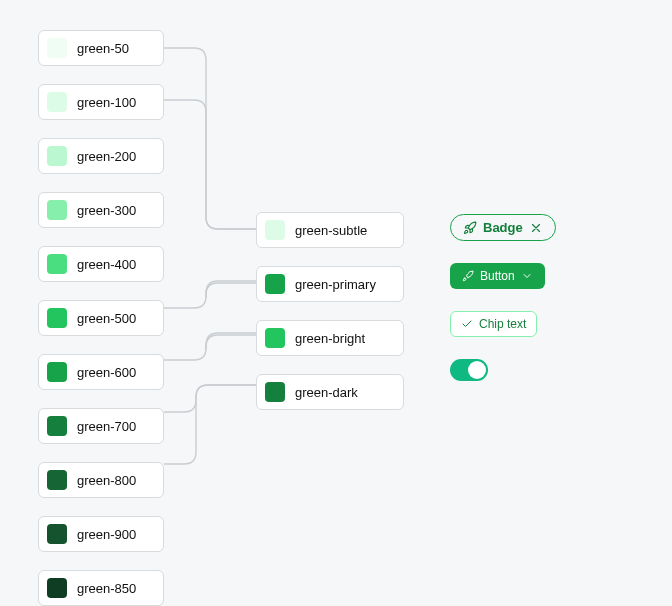 The image size is (672, 606). I want to click on check-icon, so click(467, 324).